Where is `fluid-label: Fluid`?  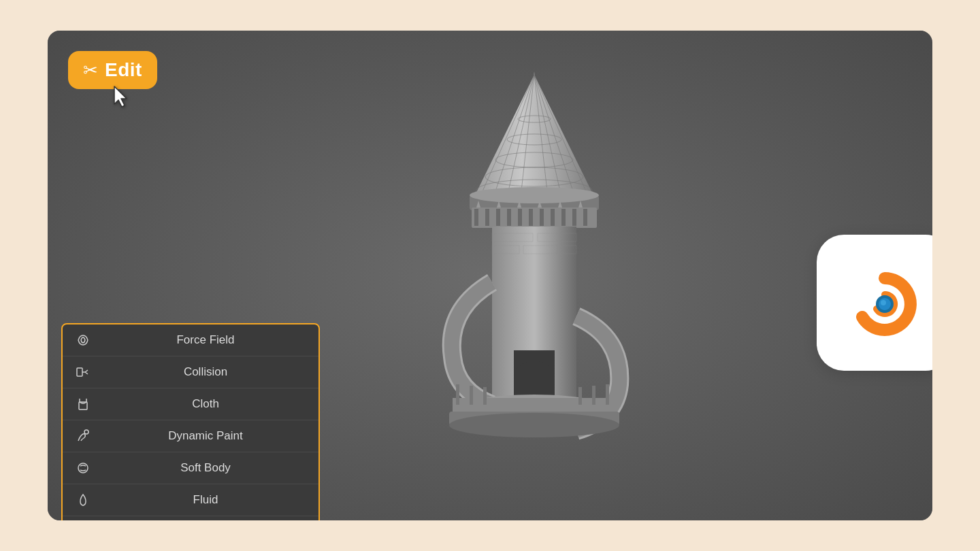
fluid-label: Fluid is located at coordinates (206, 500).